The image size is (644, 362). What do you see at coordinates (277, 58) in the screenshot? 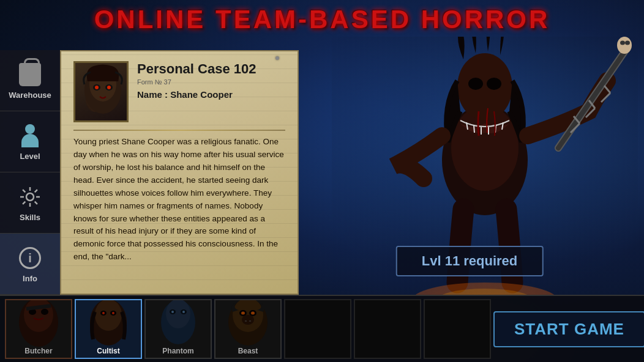
I see `card-pin` at bounding box center [277, 58].